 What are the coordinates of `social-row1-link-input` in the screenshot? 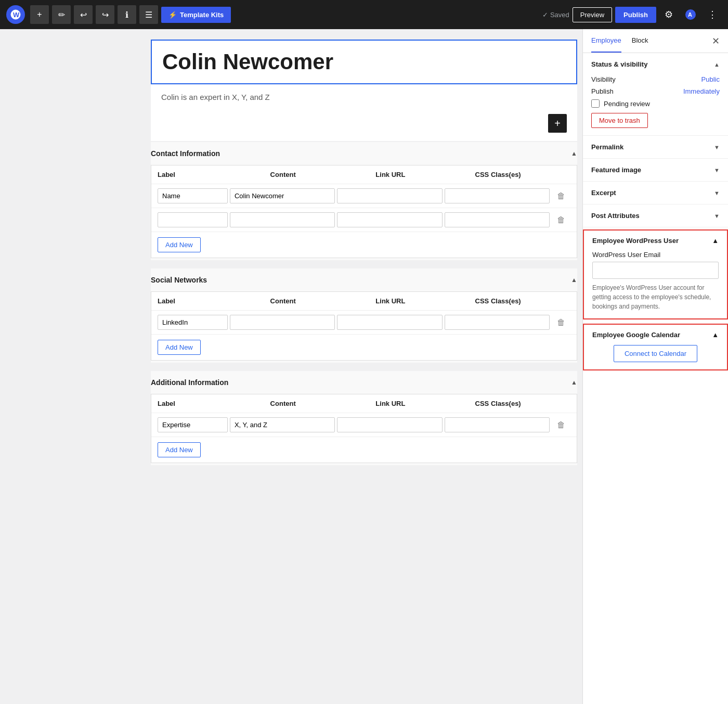 It's located at (389, 323).